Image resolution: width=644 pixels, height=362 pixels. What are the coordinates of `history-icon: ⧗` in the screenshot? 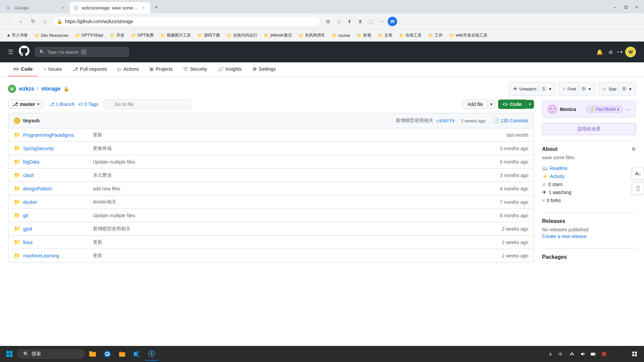 It's located at (360, 21).